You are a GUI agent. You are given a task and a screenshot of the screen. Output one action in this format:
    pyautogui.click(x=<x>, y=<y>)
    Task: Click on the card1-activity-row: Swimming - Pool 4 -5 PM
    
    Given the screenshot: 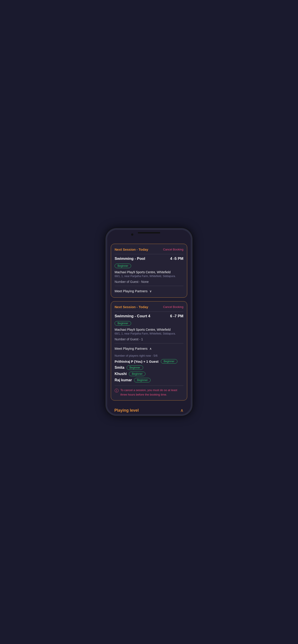 What is the action you would take?
    pyautogui.click(x=149, y=259)
    